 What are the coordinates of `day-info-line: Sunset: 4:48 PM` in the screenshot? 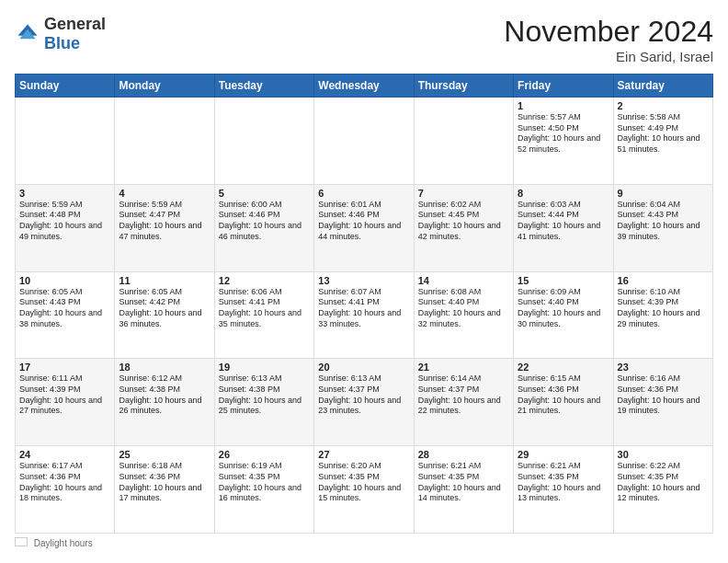 It's located at (64, 215).